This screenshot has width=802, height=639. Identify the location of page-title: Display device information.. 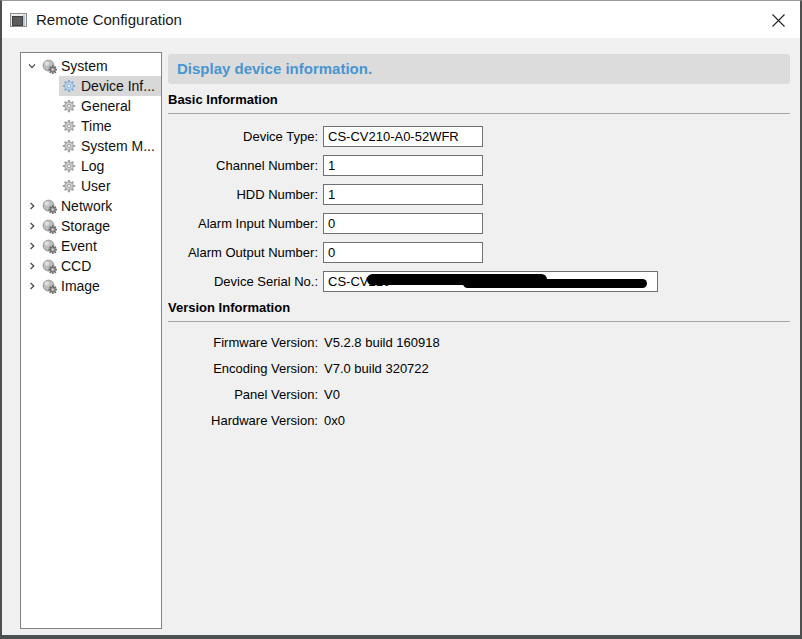
(479, 69).